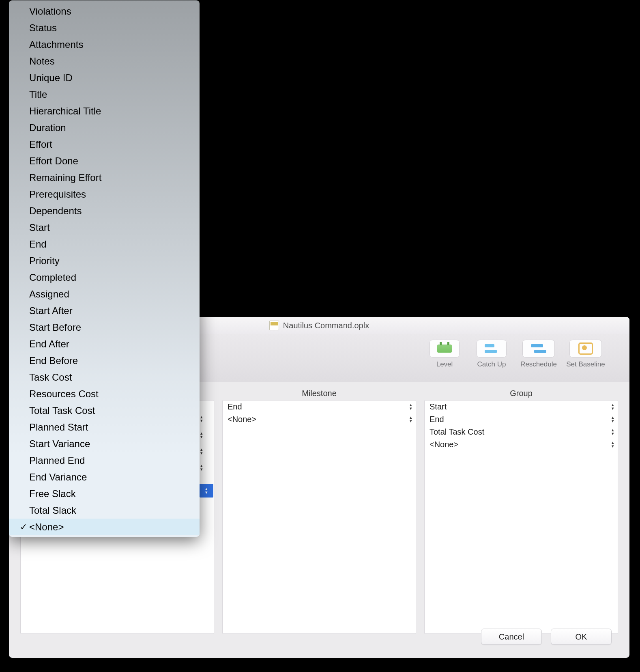 The image size is (640, 672). Describe the element at coordinates (49, 294) in the screenshot. I see `dropdown-item-label: Assigned` at that location.